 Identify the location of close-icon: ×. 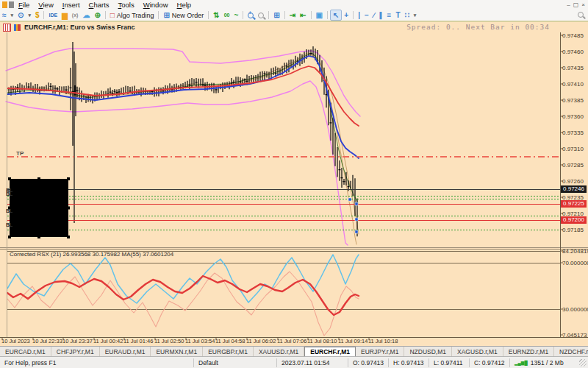
(584, 4).